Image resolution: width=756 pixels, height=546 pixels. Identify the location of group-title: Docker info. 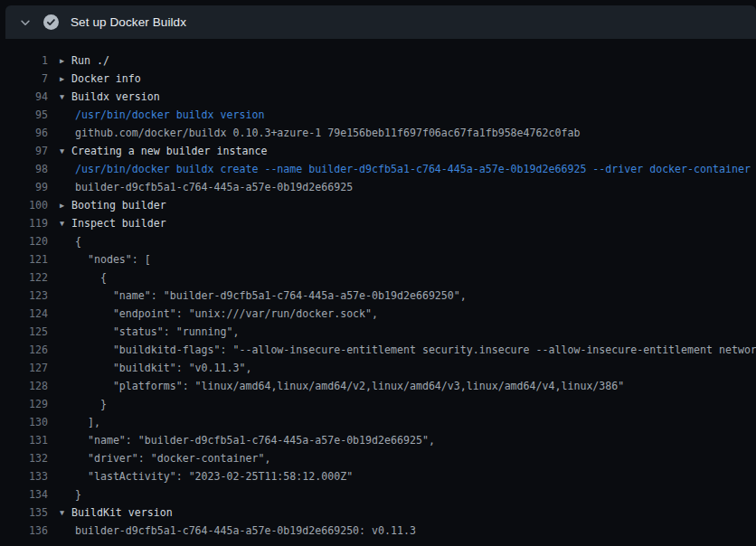
(107, 79).